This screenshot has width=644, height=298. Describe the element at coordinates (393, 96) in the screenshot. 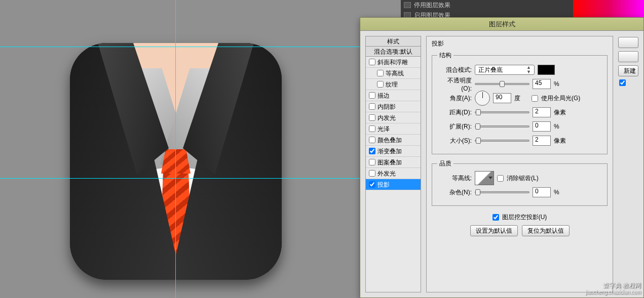

I see `style-stroke: 描边` at that location.